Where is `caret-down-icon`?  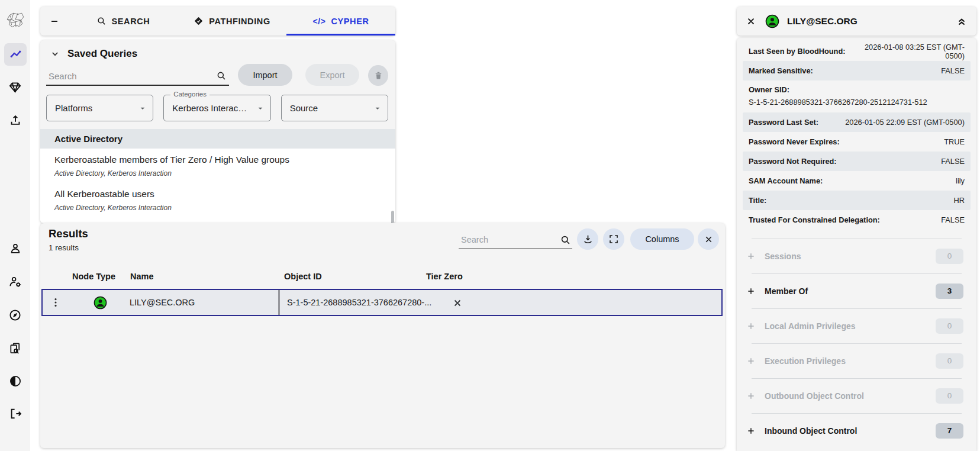
caret-down-icon is located at coordinates (260, 108).